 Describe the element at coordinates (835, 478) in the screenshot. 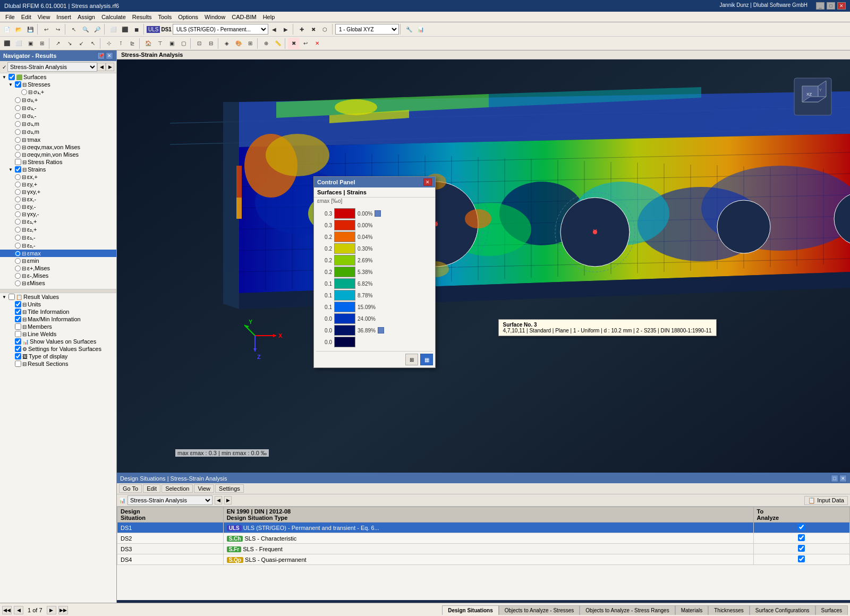

I see `dp-maximize-btn: □` at that location.